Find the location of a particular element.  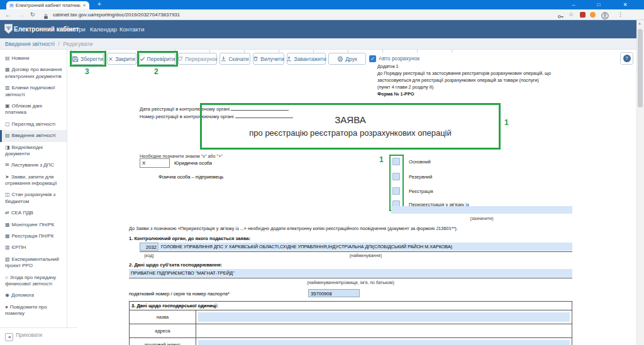

legal-entity-mark-field: X is located at coordinates (155, 163).